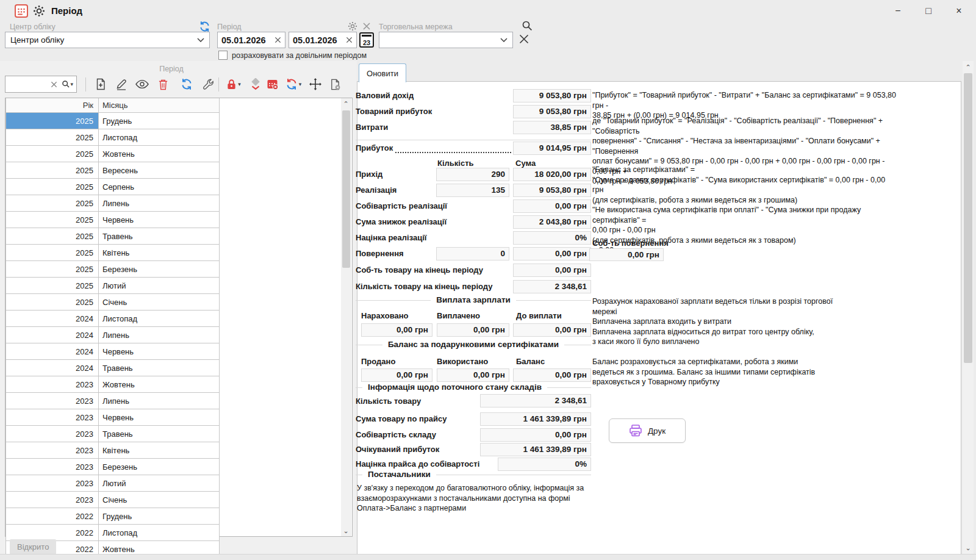  I want to click on search-clear-icon, so click(54, 84).